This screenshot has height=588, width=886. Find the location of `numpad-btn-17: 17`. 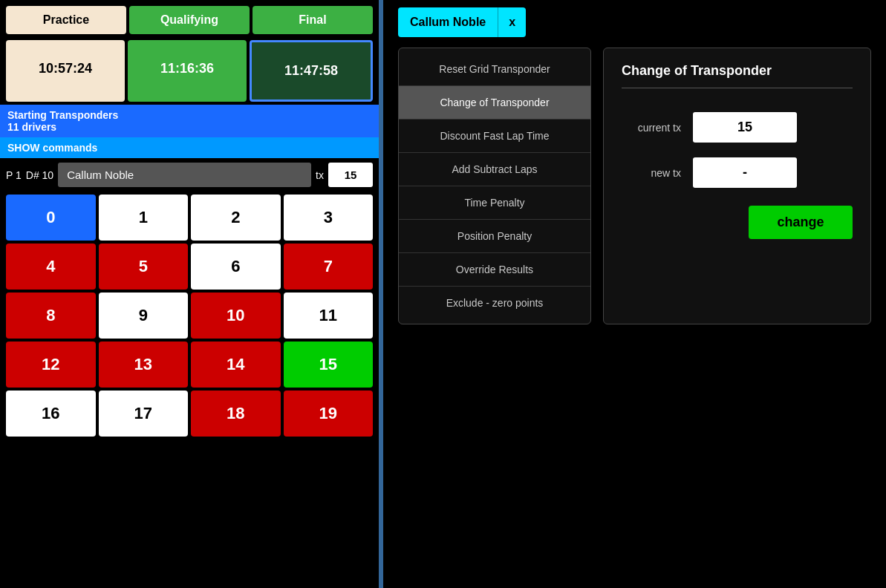

numpad-btn-17: 17 is located at coordinates (144, 414).